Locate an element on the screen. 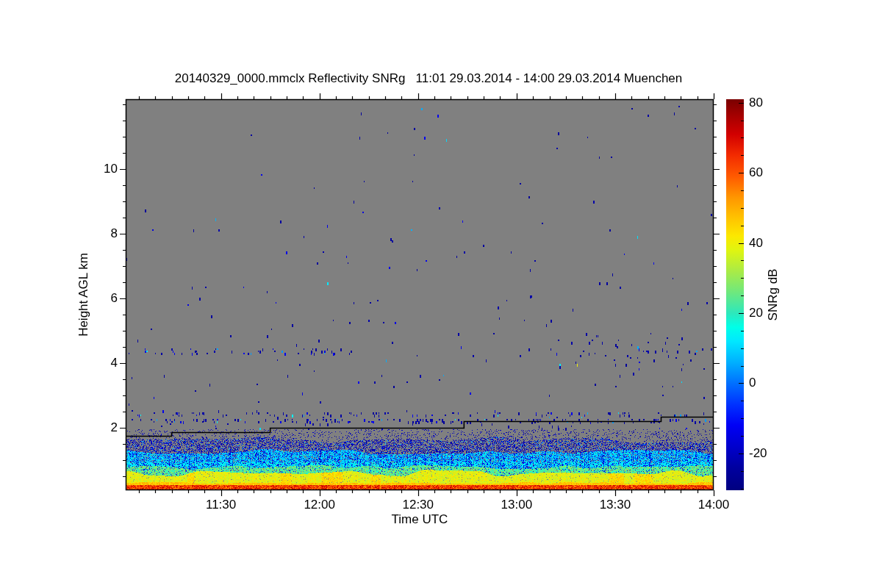 This screenshot has height=588, width=882. colorbar-tick-label: 40 is located at coordinates (756, 243).